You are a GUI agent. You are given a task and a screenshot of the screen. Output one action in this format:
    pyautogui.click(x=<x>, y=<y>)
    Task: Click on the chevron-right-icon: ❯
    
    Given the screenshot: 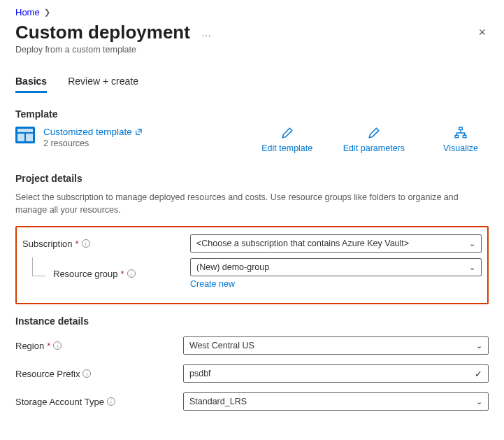 What is the action you would take?
    pyautogui.click(x=48, y=13)
    